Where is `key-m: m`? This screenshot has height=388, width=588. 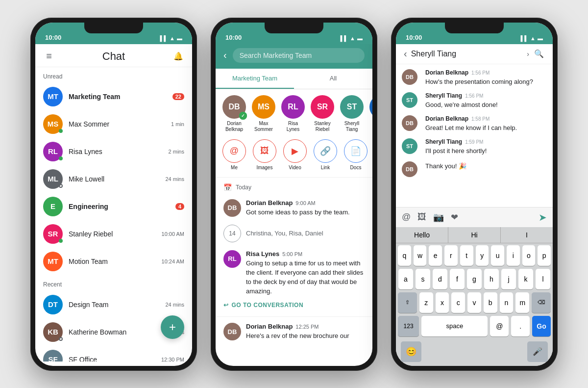
key-m: m is located at coordinates (522, 303).